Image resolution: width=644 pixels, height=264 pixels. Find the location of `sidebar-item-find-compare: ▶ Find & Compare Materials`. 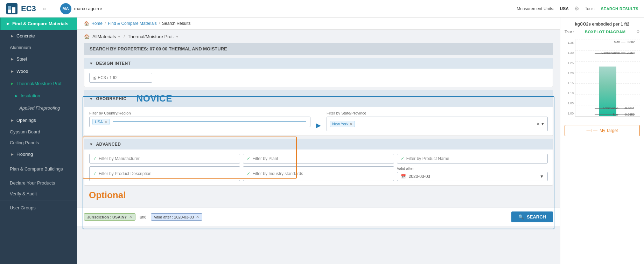

sidebar-item-find-compare: ▶ Find & Compare Materials is located at coordinates (38, 24).